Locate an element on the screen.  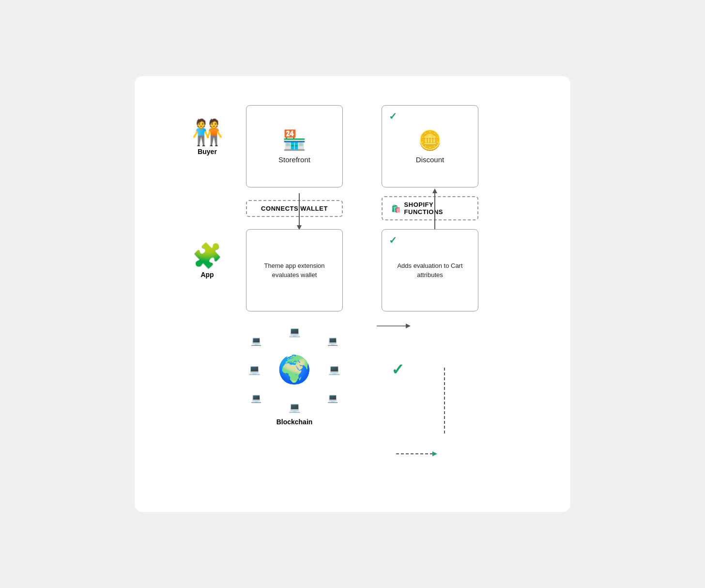
laptop-bottom-left: 💻 is located at coordinates (256, 398).